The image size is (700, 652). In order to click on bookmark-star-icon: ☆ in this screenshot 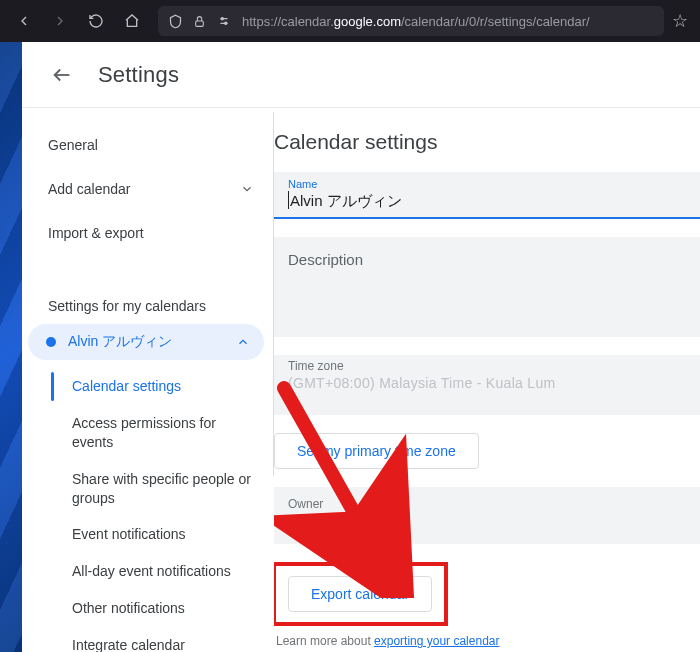, I will do `click(680, 21)`.